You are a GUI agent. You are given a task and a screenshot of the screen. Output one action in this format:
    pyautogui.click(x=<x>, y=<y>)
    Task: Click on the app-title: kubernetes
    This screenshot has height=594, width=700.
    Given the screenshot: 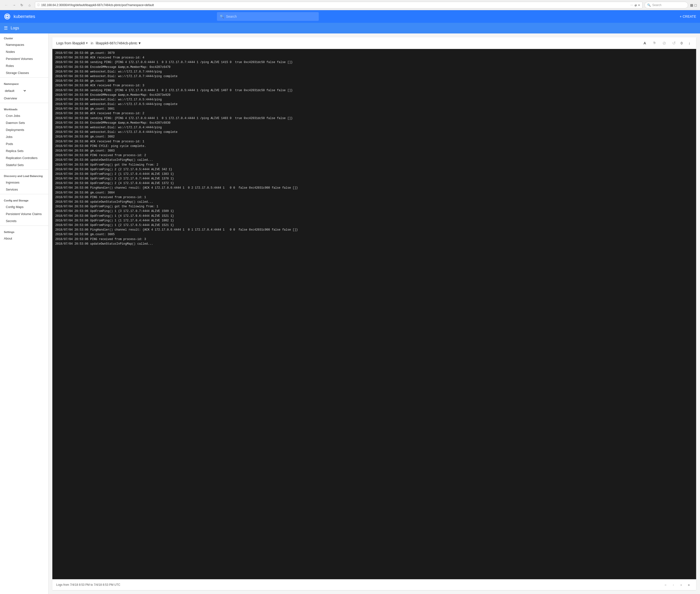 What is the action you would take?
    pyautogui.click(x=24, y=17)
    